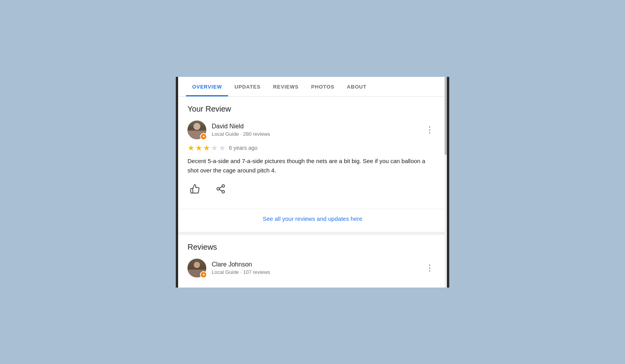 The width and height of the screenshot is (625, 364). What do you see at coordinates (204, 137) in the screenshot?
I see `local-guide-badge: ★` at bounding box center [204, 137].